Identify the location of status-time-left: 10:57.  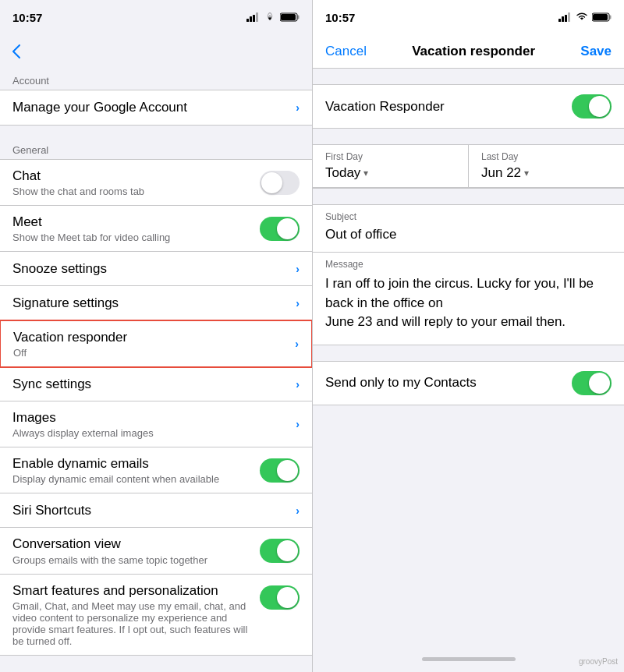
(27, 17).